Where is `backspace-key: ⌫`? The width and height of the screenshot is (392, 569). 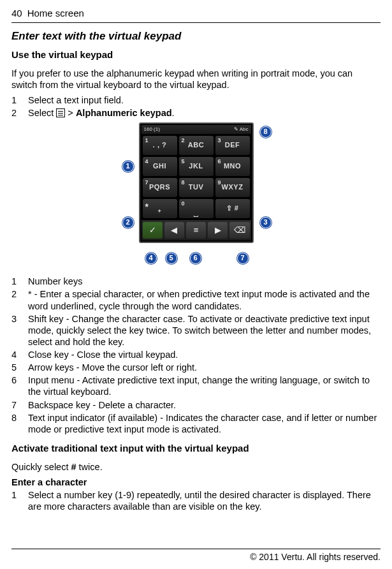 backspace-key: ⌫ is located at coordinates (240, 230).